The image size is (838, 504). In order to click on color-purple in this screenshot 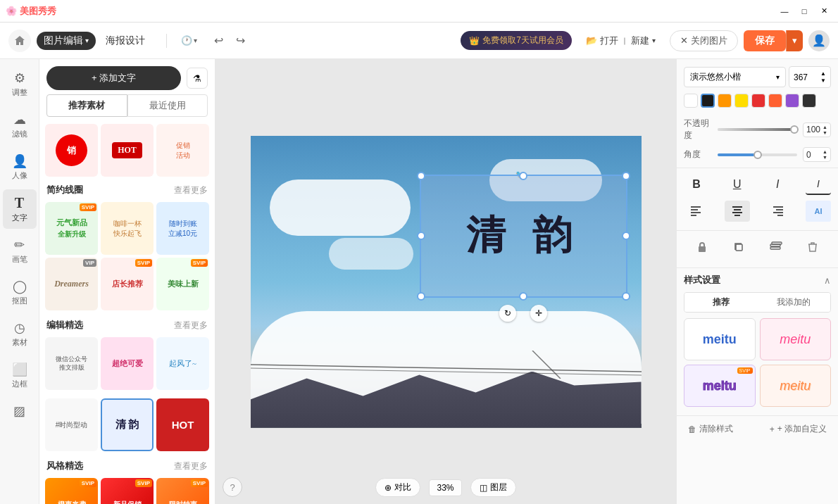, I will do `click(792, 101)`.